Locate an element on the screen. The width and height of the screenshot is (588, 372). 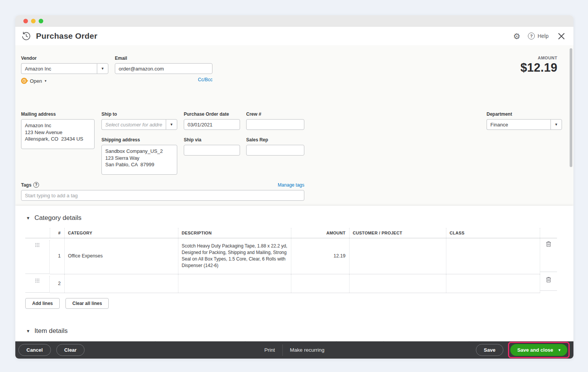
po-date-input is located at coordinates (212, 125).